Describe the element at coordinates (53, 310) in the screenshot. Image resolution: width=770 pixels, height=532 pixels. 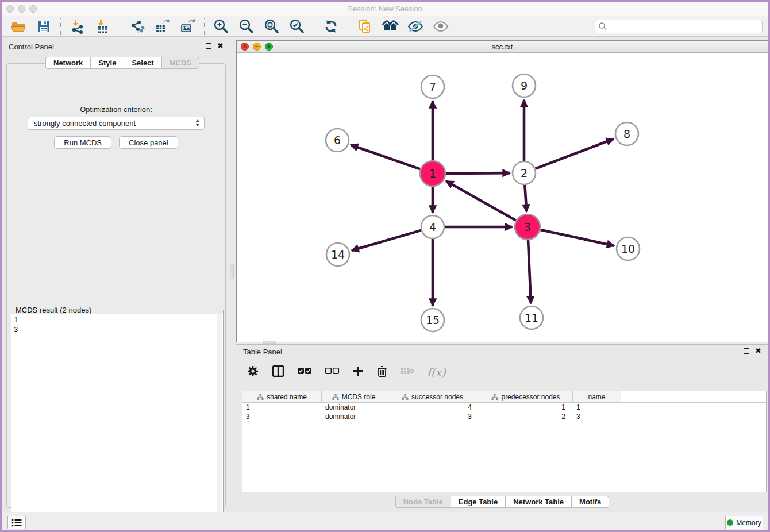
I see `mcds-result-title: MCDS result (2 nodes)` at that location.